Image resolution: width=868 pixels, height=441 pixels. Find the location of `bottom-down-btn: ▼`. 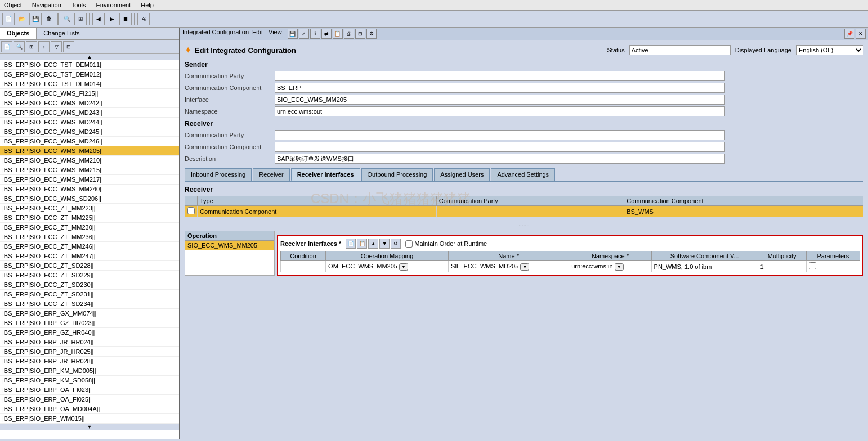

bottom-down-btn: ▼ is located at coordinates (384, 244).